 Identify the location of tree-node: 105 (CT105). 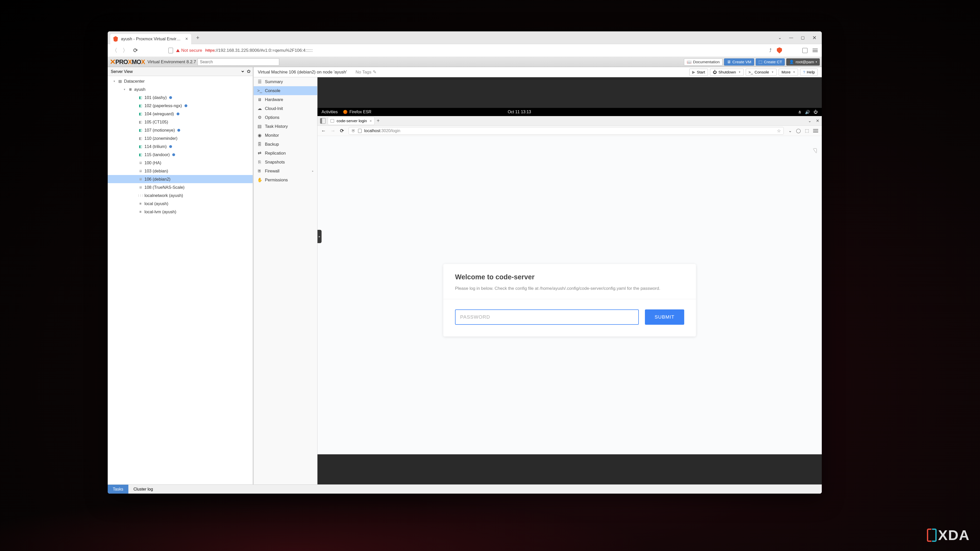
(180, 122).